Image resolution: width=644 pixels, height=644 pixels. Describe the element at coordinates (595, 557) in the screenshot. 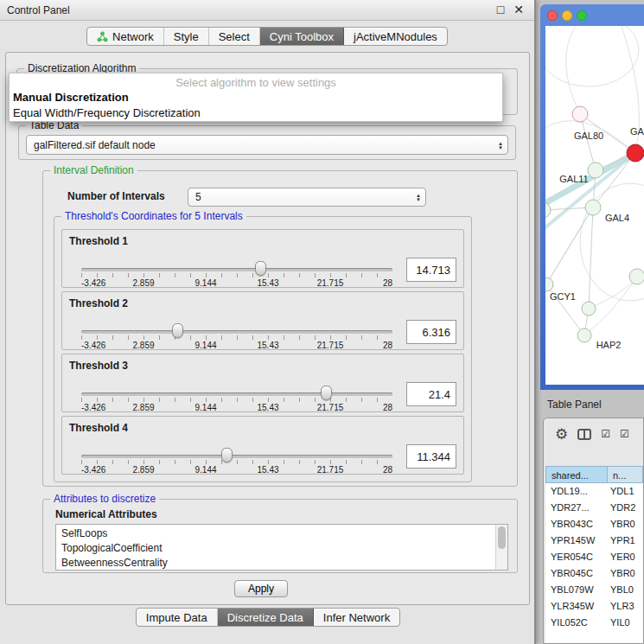

I see `table-row: YER054CYER0` at that location.